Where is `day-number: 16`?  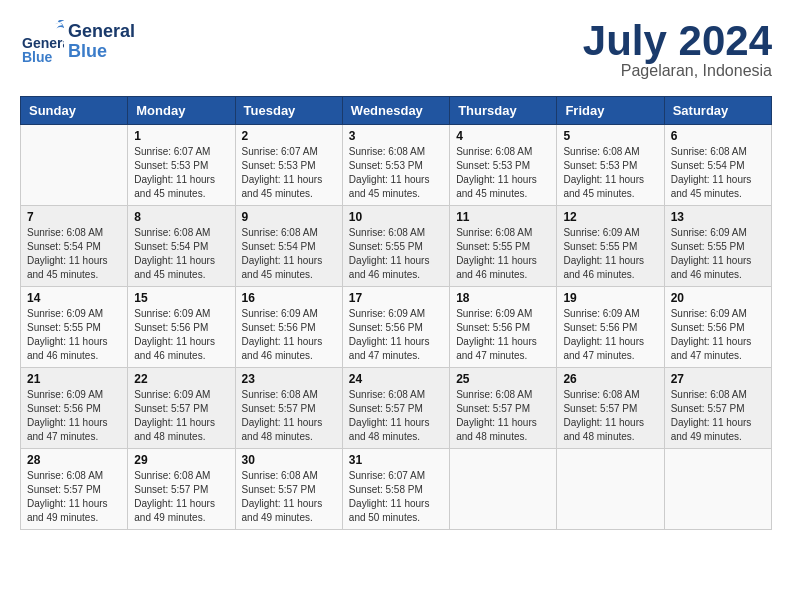
day-number: 16 is located at coordinates (289, 298).